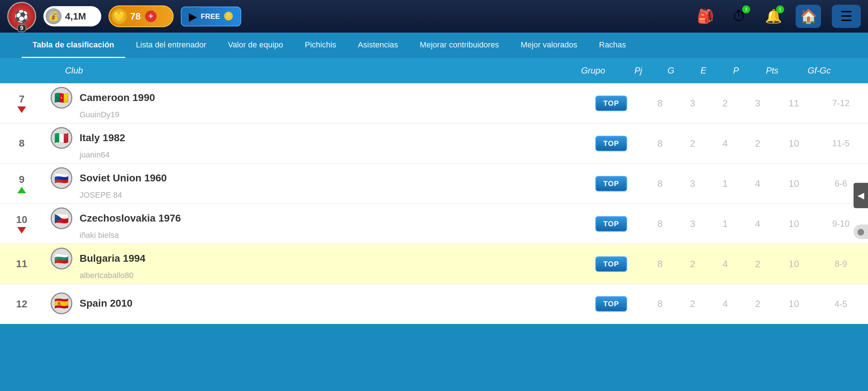 Image resolution: width=868 pixels, height=391 pixels. What do you see at coordinates (725, 224) in the screenshot?
I see `stat-e: 1` at bounding box center [725, 224].